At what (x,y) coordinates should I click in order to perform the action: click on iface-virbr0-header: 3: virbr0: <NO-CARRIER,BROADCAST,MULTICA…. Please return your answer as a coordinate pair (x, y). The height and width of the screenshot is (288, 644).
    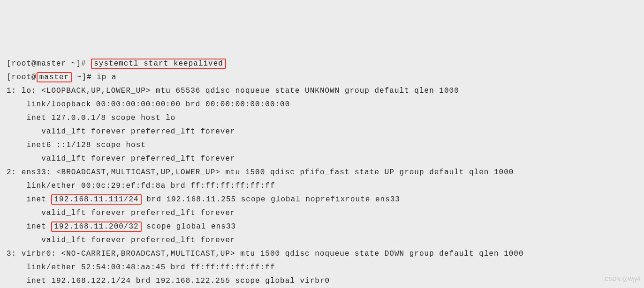
    Looking at the image, I should click on (265, 254).